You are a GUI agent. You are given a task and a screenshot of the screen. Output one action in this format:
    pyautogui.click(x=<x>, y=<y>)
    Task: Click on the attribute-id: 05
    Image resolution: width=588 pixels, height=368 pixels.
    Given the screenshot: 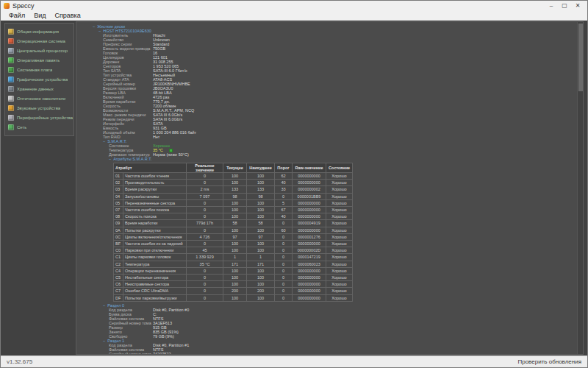 What is the action you would take?
    pyautogui.click(x=119, y=203)
    